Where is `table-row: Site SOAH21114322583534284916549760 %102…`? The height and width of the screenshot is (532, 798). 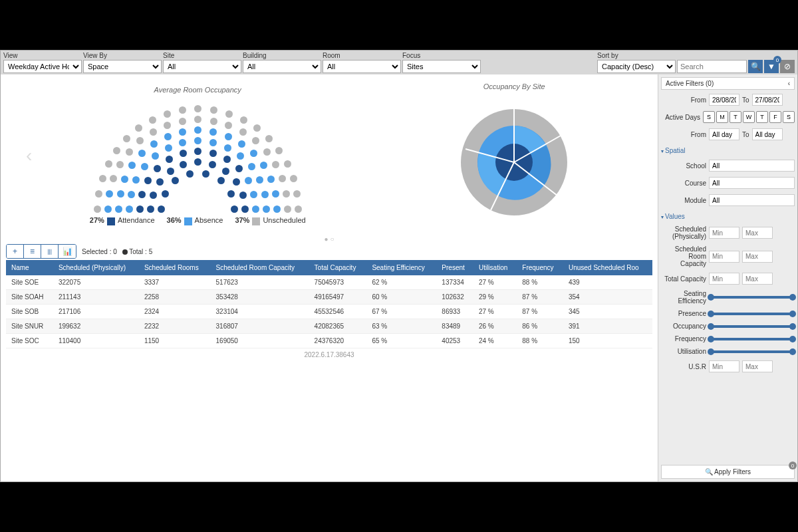 table-row: Site SOAH21114322583534284916549760 %102… is located at coordinates (329, 297).